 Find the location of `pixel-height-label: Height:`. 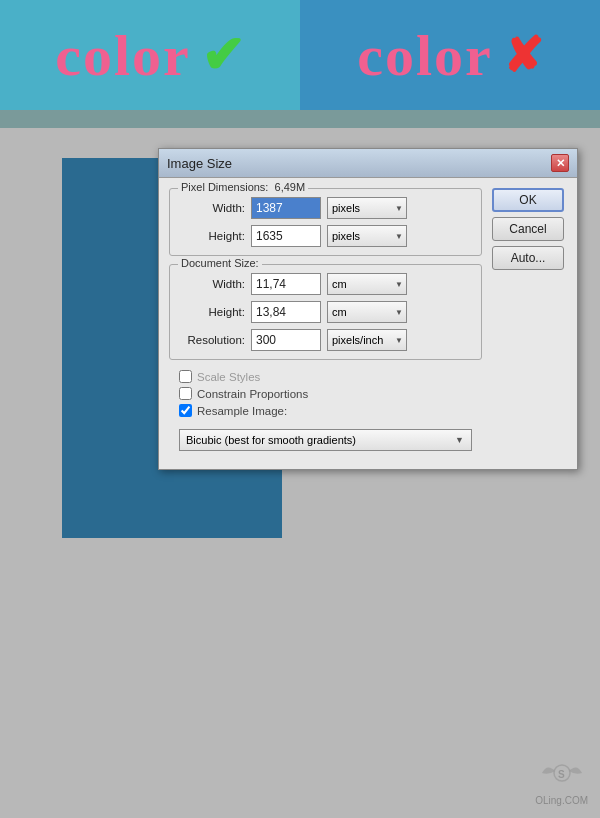

pixel-height-label: Height: is located at coordinates (212, 236).